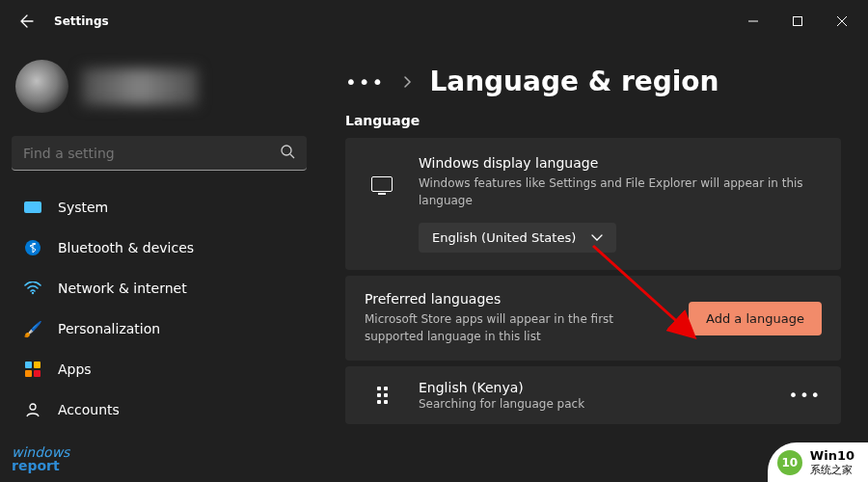  I want to click on preferred-languages-subtitle: Microsoft Store apps will appear in the …, so click(509, 328).